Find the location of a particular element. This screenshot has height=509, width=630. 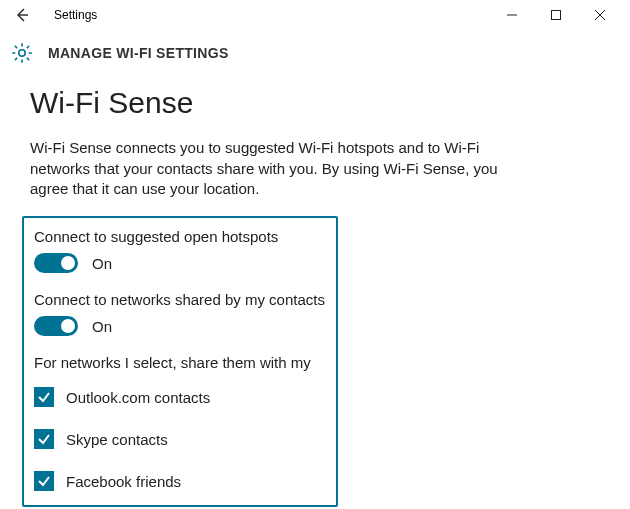

checkbox-label: Facebook friends is located at coordinates (124, 482).